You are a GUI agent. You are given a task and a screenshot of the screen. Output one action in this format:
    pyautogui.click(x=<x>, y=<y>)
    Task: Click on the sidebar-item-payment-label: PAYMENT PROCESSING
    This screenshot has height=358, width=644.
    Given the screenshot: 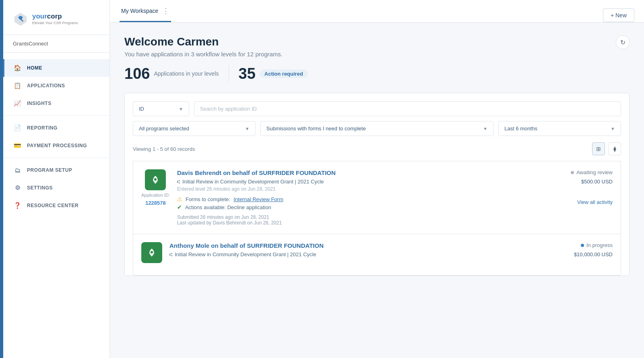 What is the action you would take?
    pyautogui.click(x=57, y=146)
    